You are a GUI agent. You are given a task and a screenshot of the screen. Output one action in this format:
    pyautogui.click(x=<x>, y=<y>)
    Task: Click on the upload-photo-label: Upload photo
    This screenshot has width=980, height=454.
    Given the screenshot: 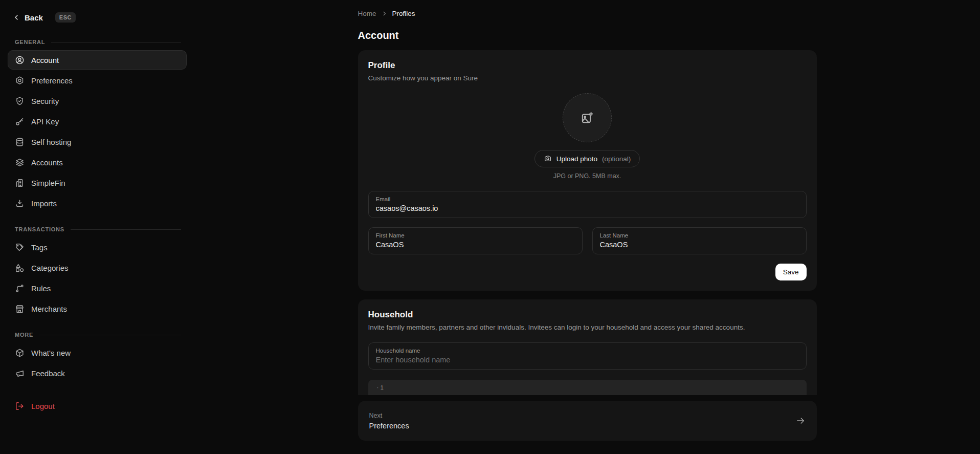 What is the action you would take?
    pyautogui.click(x=577, y=159)
    